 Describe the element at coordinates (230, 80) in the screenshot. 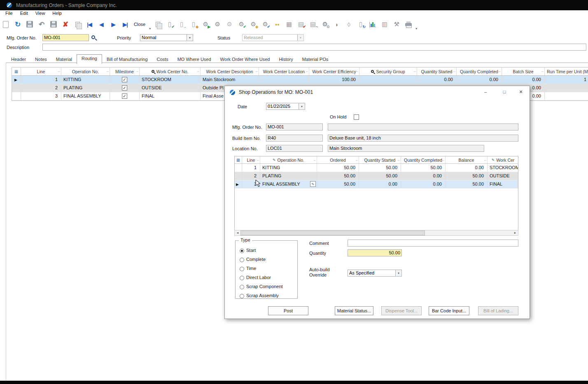

I see `cell-description: Main Stockroom` at that location.